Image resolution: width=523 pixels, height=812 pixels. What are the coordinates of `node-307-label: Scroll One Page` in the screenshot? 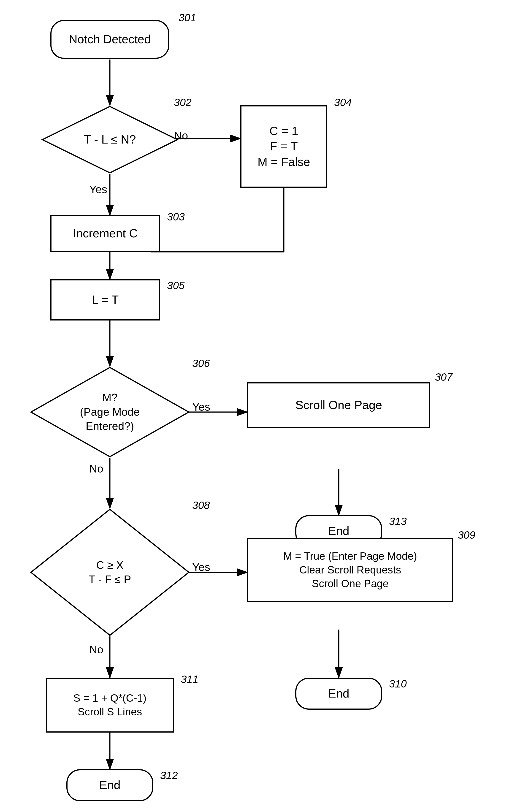 It's located at (339, 405).